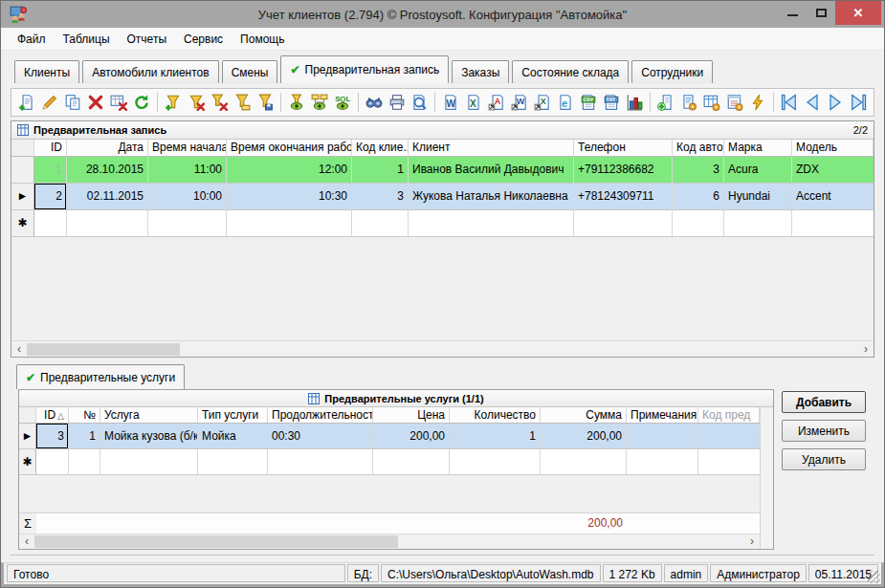 This screenshot has height=588, width=885. I want to click on menu-tables: Таблицы, so click(86, 39).